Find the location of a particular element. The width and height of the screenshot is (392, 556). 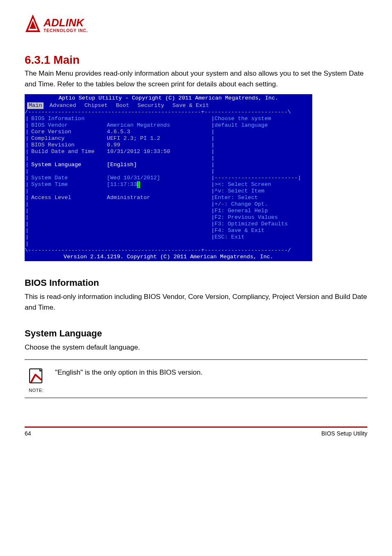

help-k3: Enter: Select is located at coordinates (236, 197).